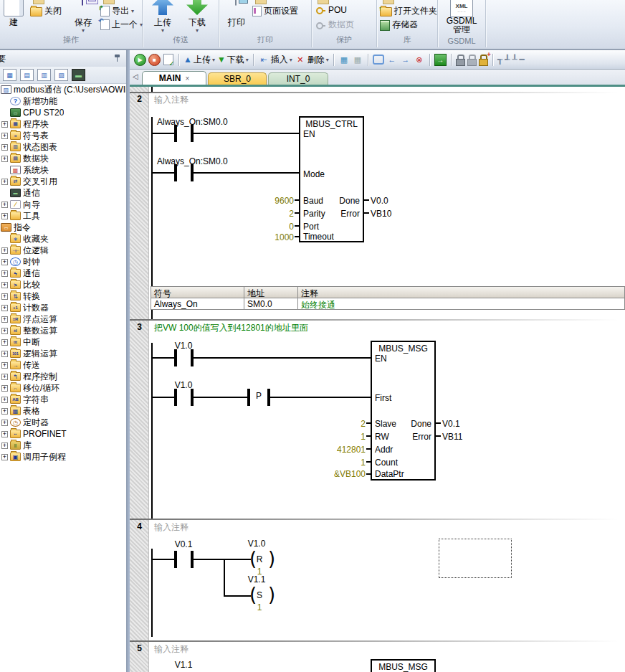 The image size is (625, 672). I want to click on save-caret-icon: ▾, so click(83, 30).